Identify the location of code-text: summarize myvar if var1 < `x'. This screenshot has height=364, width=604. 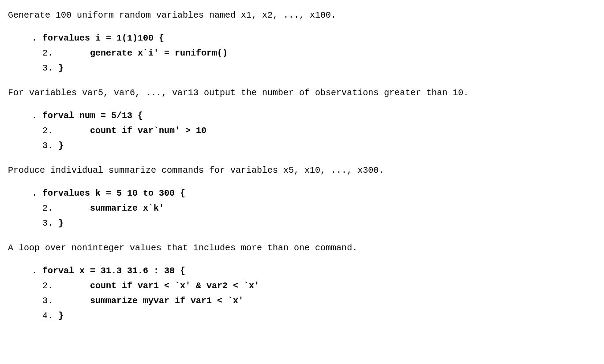
(167, 301).